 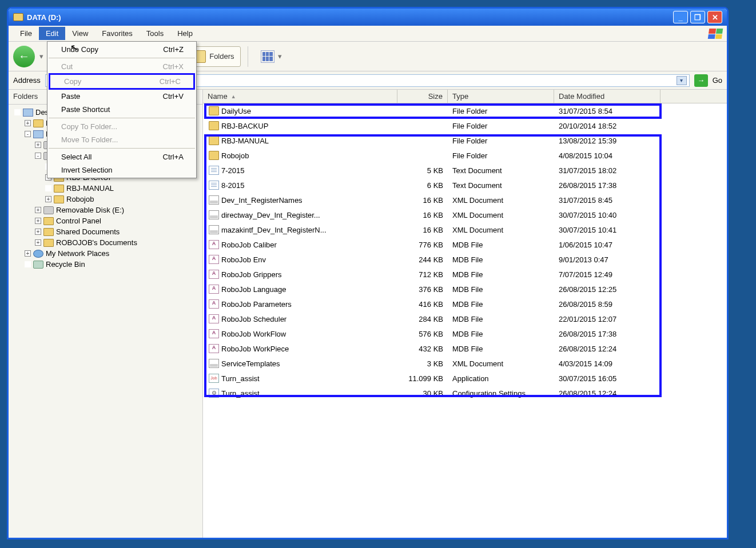 I want to click on file-date: 31/07/2015 18:02, so click(x=607, y=170).